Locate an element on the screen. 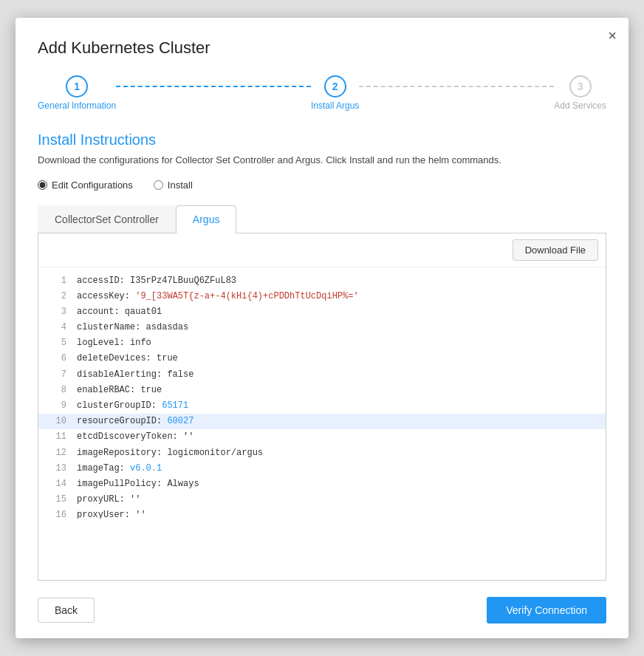  section-title: Install Instructions is located at coordinates (322, 140).